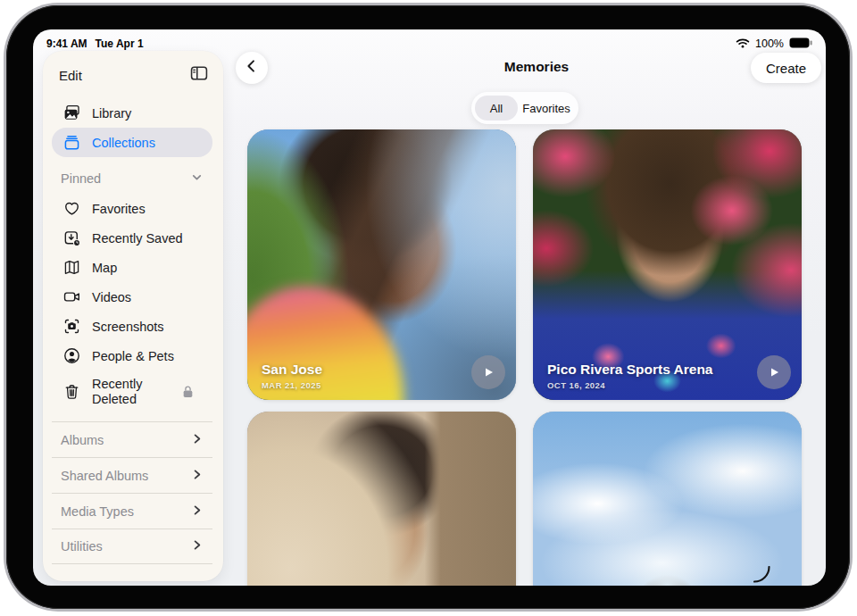 The image size is (857, 616). I want to click on battery-percent: 100%, so click(770, 44).